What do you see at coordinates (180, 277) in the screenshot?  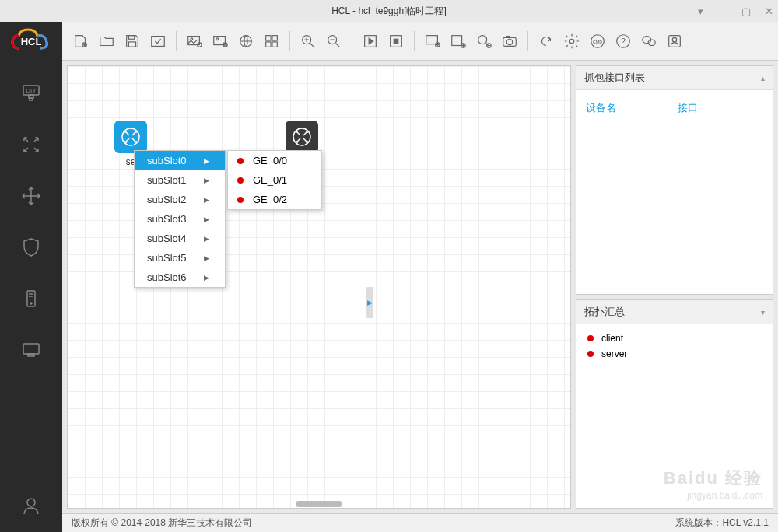 I see `menu-item-subslot6: subSlot6▶` at bounding box center [180, 277].